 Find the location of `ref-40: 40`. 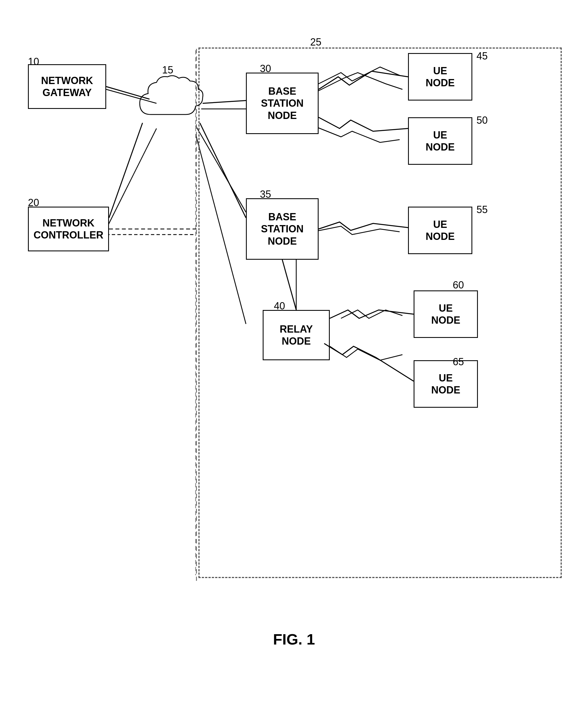

ref-40: 40 is located at coordinates (280, 306).